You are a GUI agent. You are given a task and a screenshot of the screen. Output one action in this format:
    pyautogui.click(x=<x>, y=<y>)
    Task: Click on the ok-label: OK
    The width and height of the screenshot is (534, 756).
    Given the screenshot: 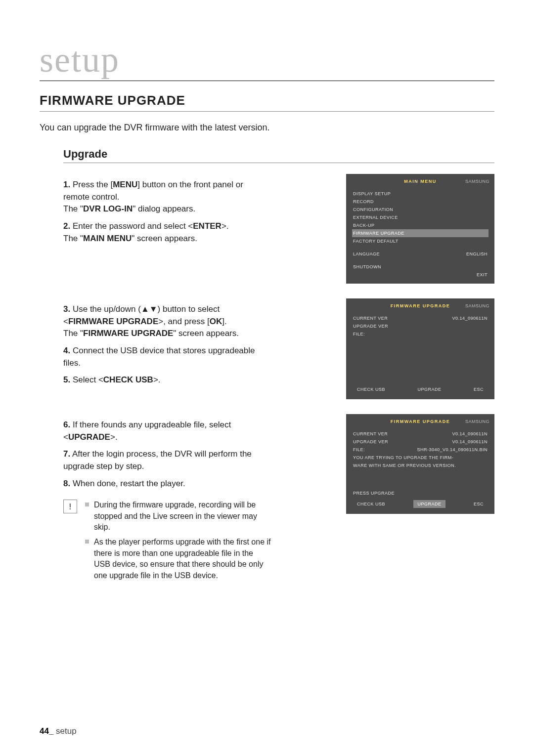 What is the action you would take?
    pyautogui.click(x=216, y=321)
    